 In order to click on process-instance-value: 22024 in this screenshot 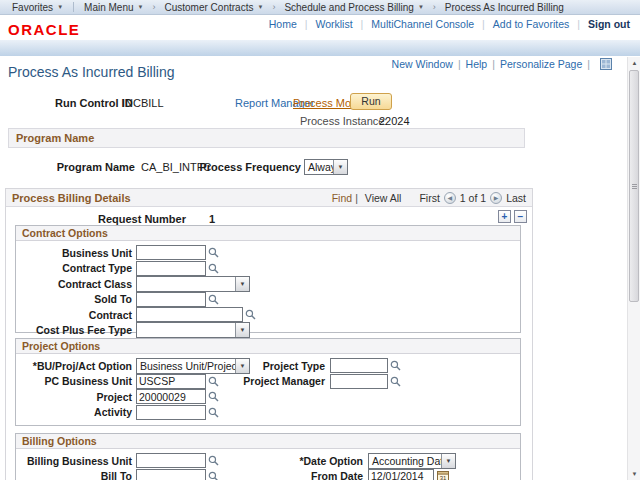, I will do `click(394, 121)`.